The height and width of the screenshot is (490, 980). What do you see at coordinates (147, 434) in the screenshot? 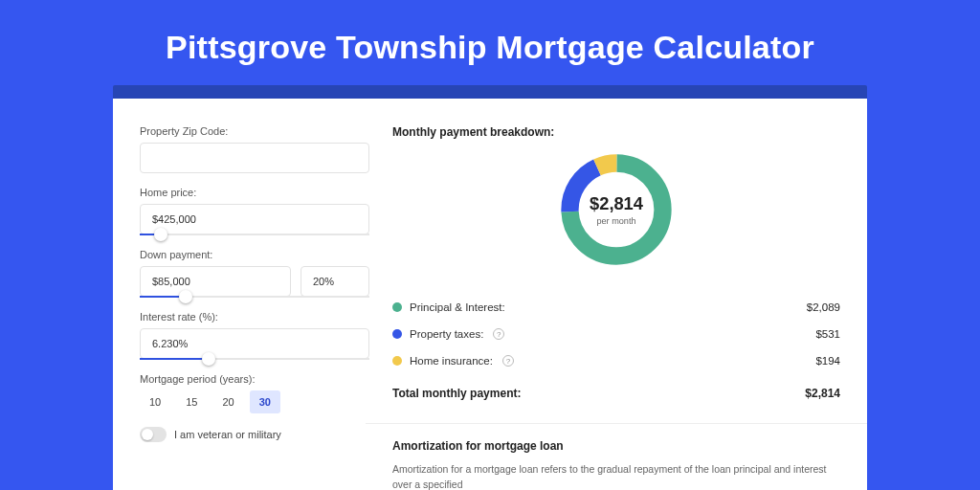
I see `toggle-knob-icon` at bounding box center [147, 434].